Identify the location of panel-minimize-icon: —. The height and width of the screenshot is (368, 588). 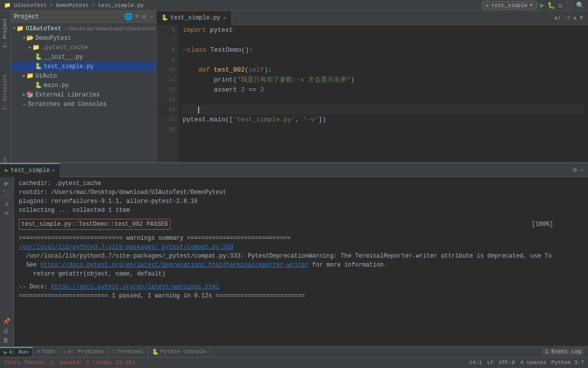
(582, 170).